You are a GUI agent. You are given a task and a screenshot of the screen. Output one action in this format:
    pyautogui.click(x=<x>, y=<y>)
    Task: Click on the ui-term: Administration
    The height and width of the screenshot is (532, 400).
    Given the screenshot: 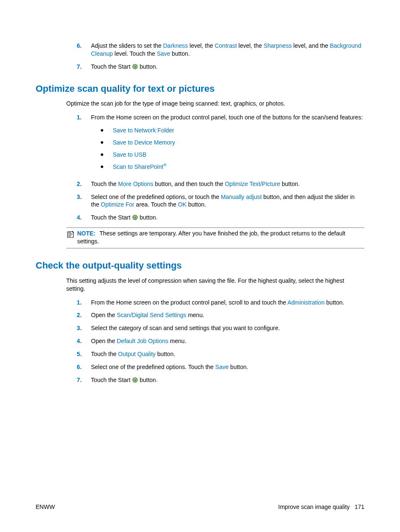 What is the action you would take?
    pyautogui.click(x=306, y=302)
    